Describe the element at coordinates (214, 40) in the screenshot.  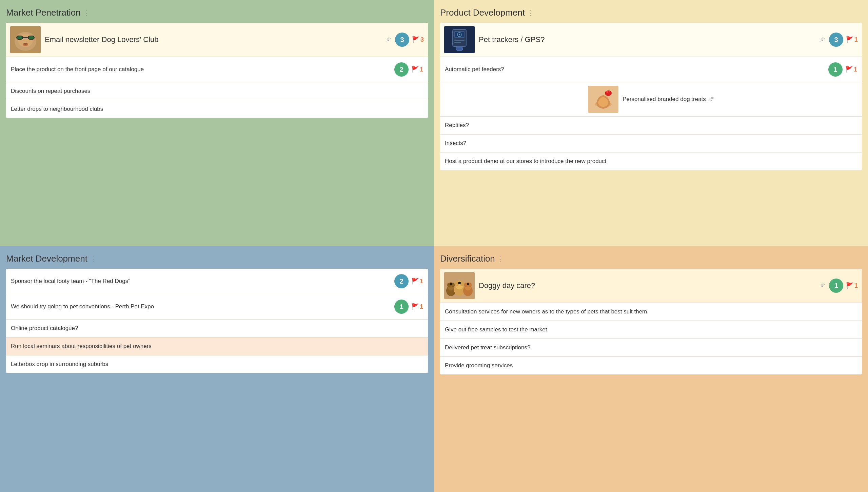
I see `featured-card-title: Email newsletter Dog Lovers' Club` at that location.